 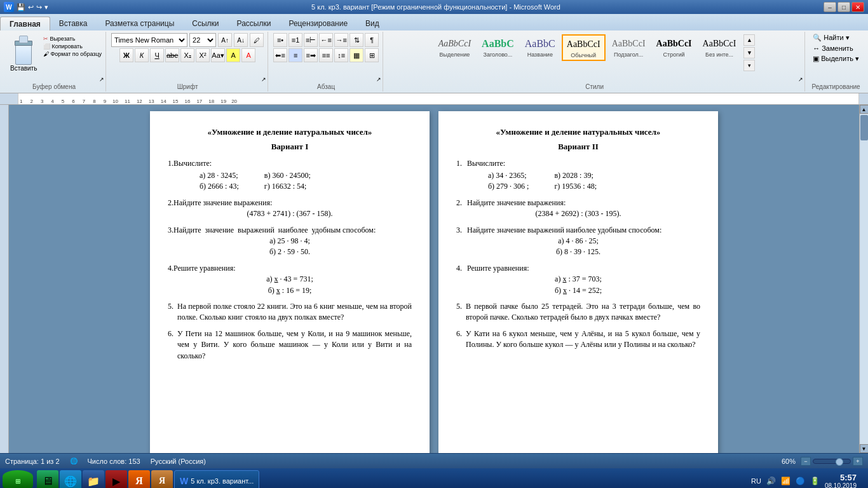 What do you see at coordinates (578, 241) in the screenshot?
I see `page2-task3: 3. Найдите значение выражений наиболее у…` at bounding box center [578, 241].